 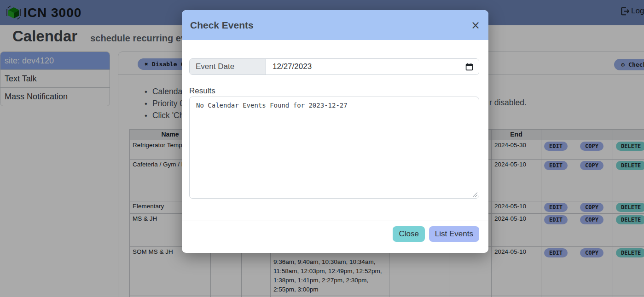 What do you see at coordinates (475, 194) in the screenshot?
I see `resize-handle` at bounding box center [475, 194].